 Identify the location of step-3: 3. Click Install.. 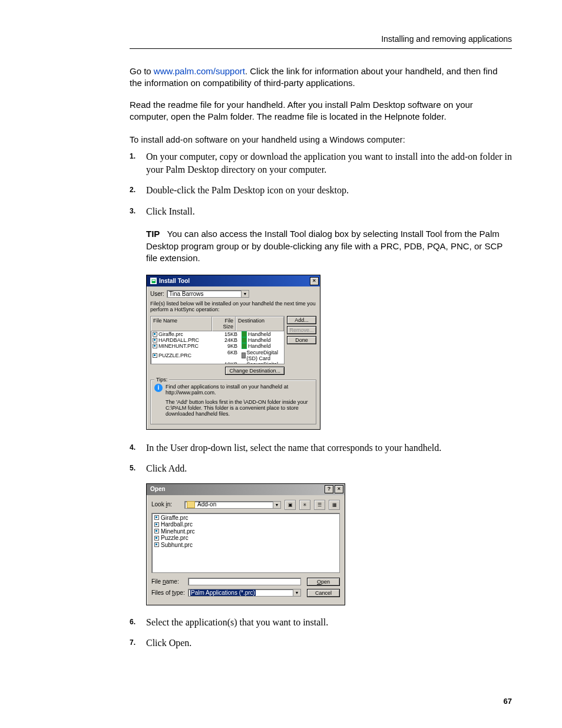
(320, 212).